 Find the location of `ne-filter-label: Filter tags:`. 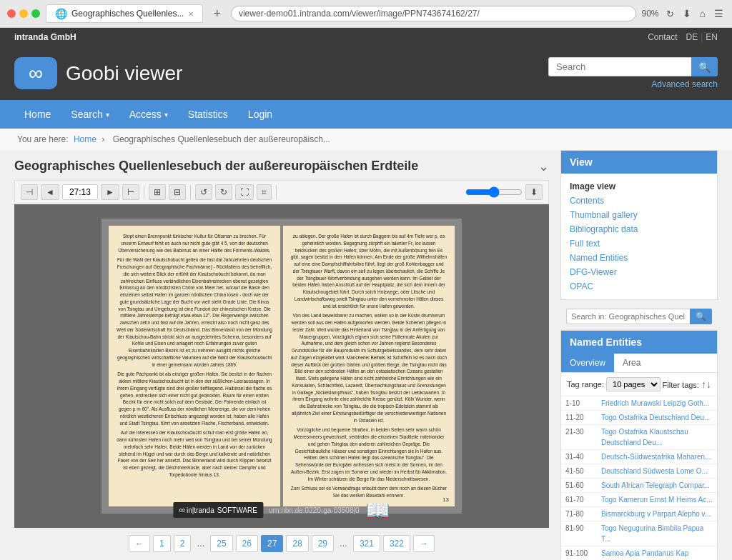

ne-filter-label: Filter tags: is located at coordinates (681, 385).